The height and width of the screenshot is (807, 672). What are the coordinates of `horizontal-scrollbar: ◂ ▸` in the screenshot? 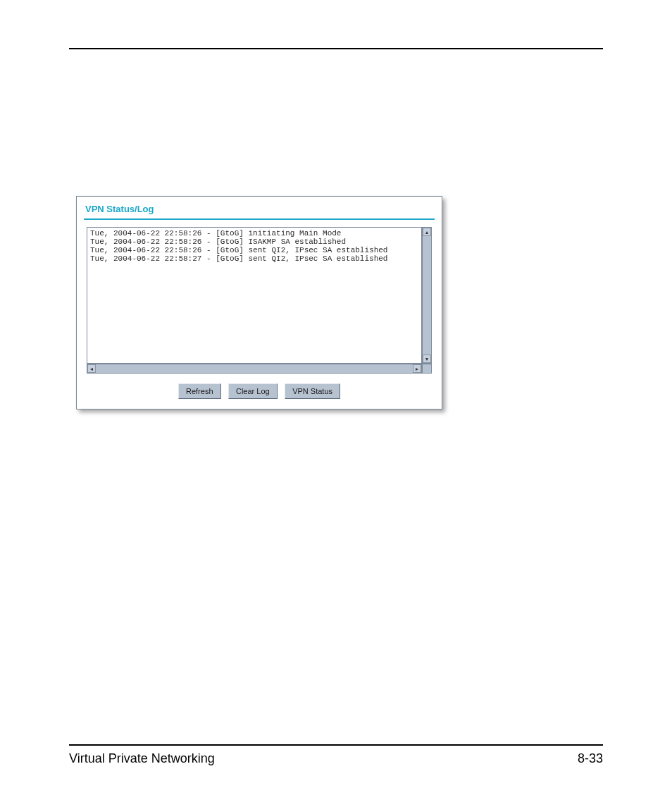 It's located at (254, 369).